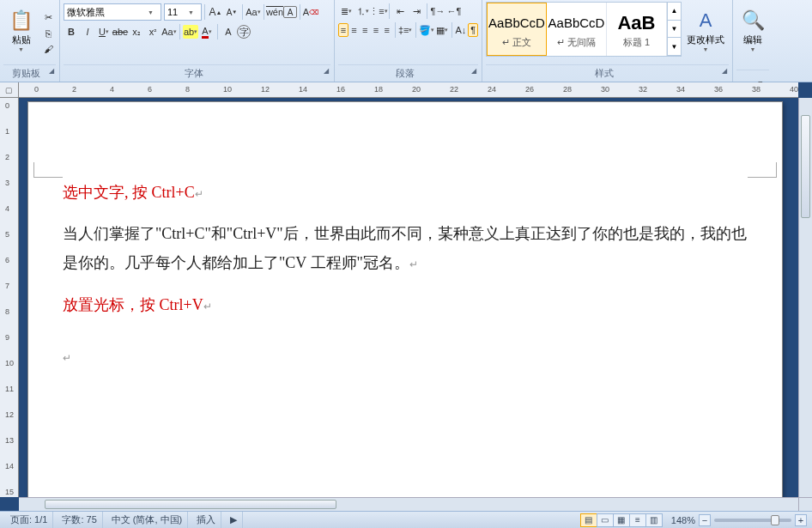  Describe the element at coordinates (517, 29) in the screenshot. I see `style-item-normal: AaBbCcD ↵ 正文` at that location.